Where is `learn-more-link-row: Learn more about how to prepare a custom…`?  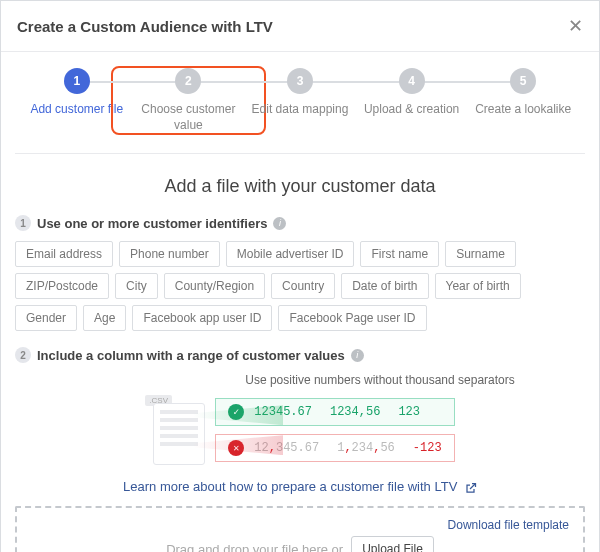
learn-more-link-row: Learn more about how to prepare a custom… is located at coordinates (300, 486).